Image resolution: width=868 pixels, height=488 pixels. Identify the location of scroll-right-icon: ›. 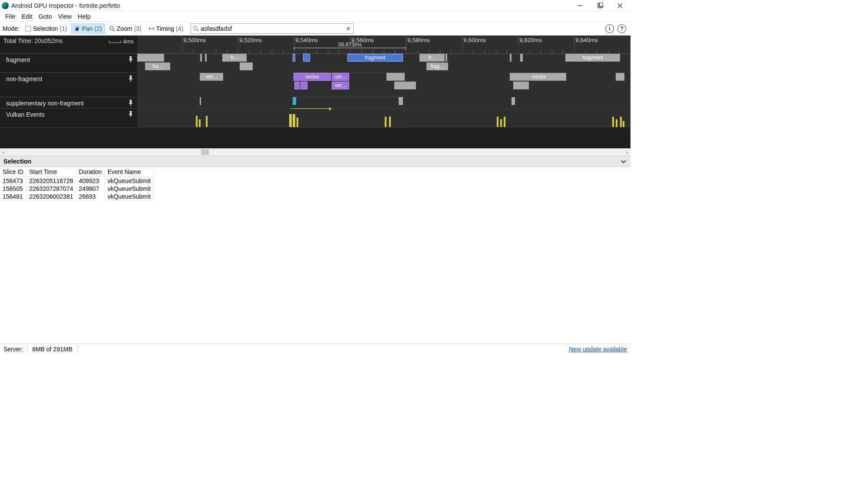
(627, 152).